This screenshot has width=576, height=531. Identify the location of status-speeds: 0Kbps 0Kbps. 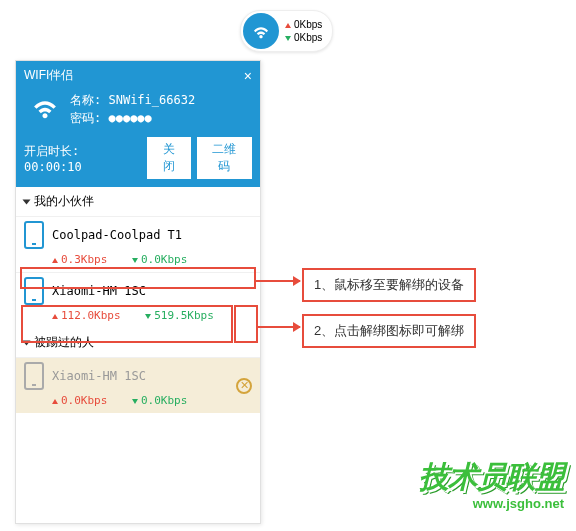
(304, 31).